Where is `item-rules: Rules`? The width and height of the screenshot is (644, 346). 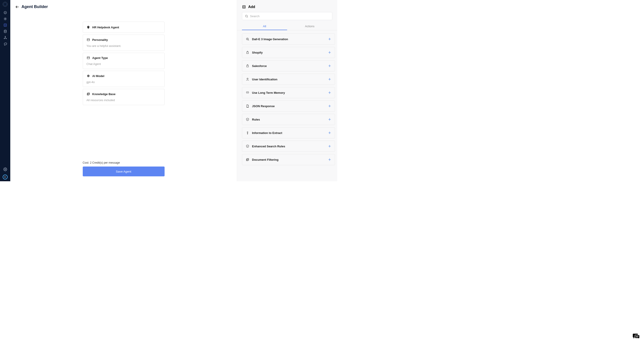
item-rules: Rules is located at coordinates (288, 119).